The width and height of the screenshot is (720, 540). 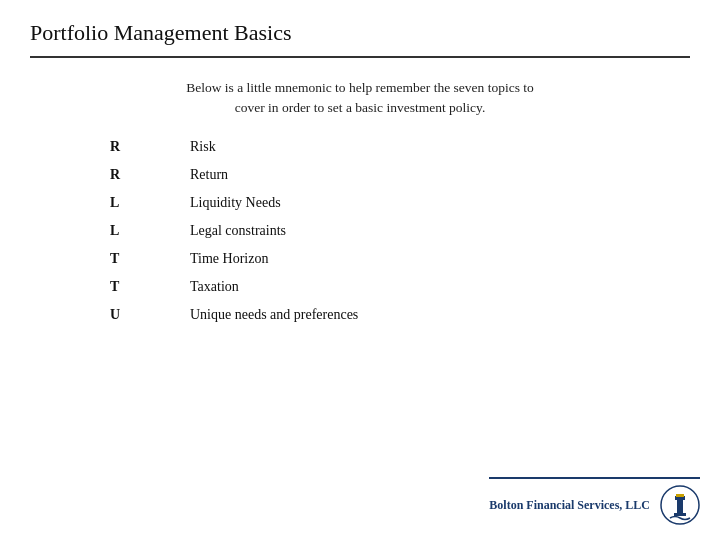 I want to click on mnemonic-row: RReturn, so click(x=390, y=175).